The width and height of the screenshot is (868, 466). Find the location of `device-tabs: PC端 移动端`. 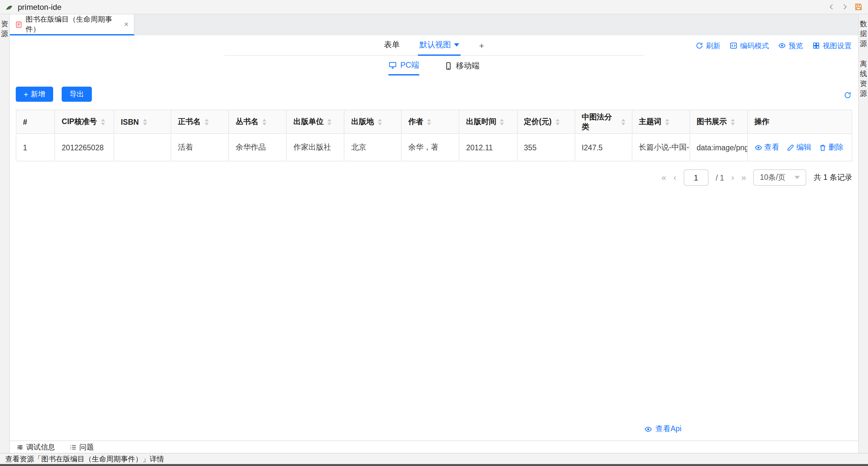

device-tabs: PC端 移动端 is located at coordinates (434, 65).